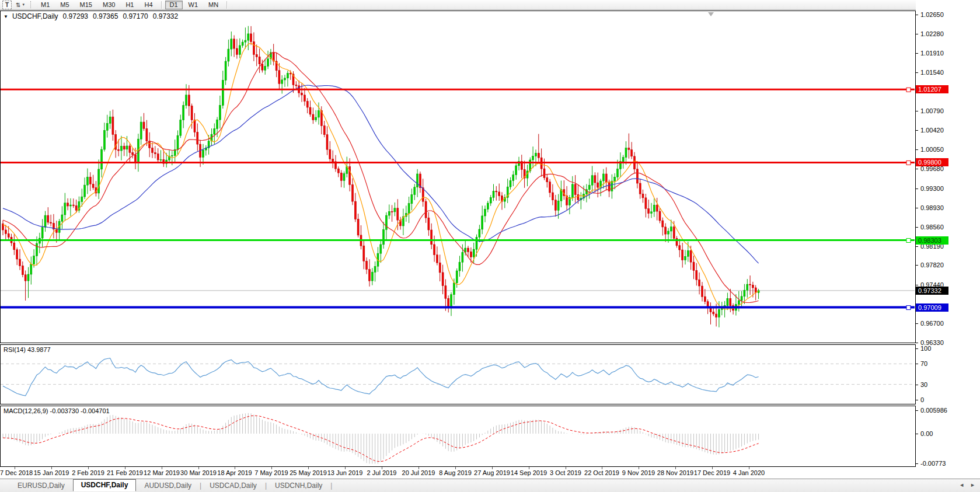 The width and height of the screenshot is (980, 492). What do you see at coordinates (235, 473) in the screenshot?
I see `date-tick-label: 18 Apr 2019` at bounding box center [235, 473].